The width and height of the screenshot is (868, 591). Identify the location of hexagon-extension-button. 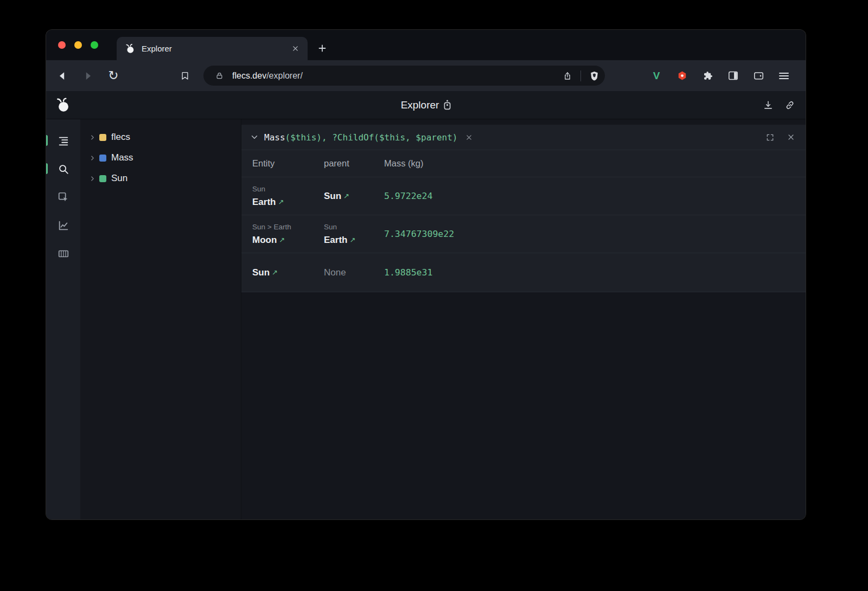
(682, 76).